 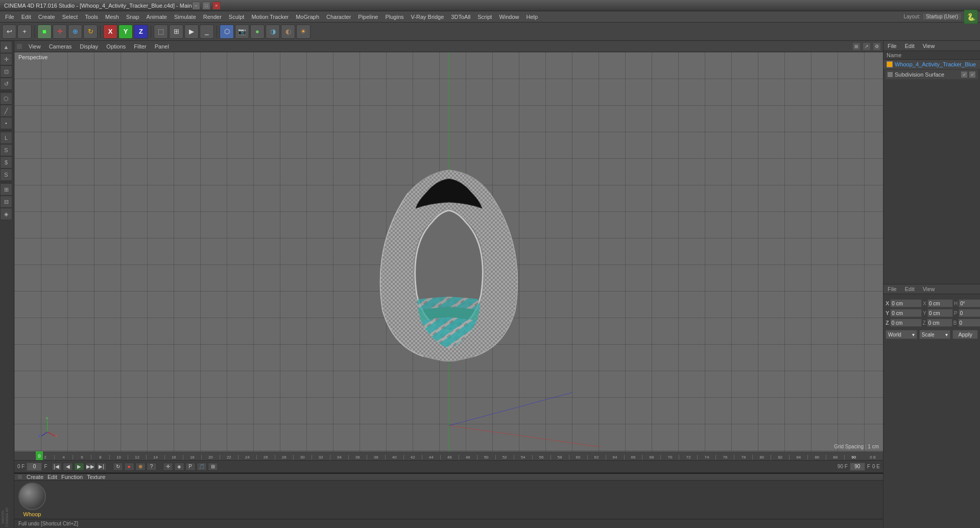 I want to click on menu-render: Render, so click(x=212, y=17).